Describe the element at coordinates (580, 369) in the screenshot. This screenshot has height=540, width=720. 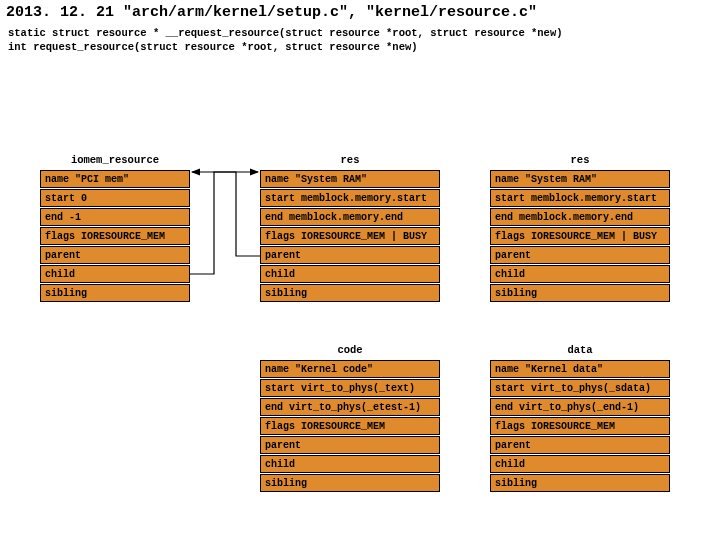
I see `cell-data-name: name "Kernel data"` at that location.